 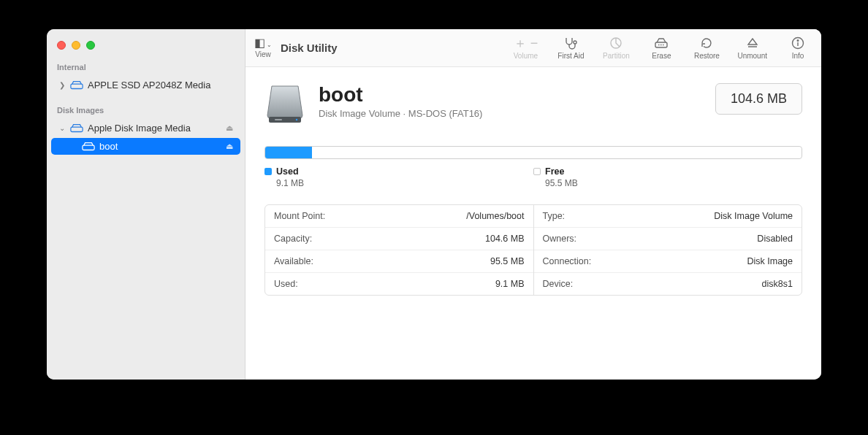 What do you see at coordinates (146, 52) in the screenshot?
I see `window-controls` at bounding box center [146, 52].